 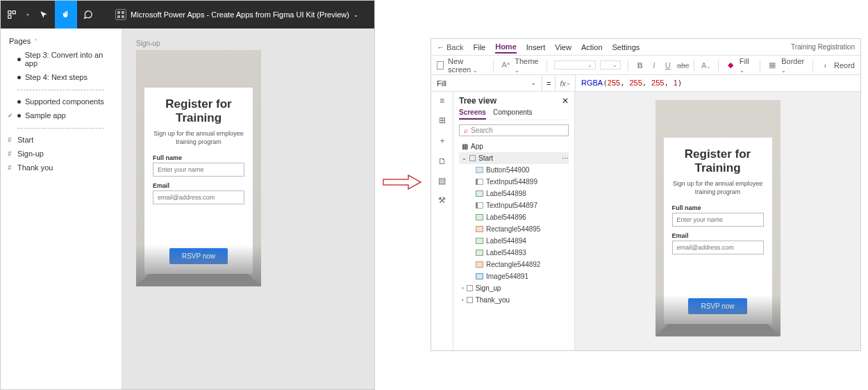 What do you see at coordinates (718, 218) in the screenshot?
I see `screen-preview: Register forTraining Sign up for the ann…` at bounding box center [718, 218].